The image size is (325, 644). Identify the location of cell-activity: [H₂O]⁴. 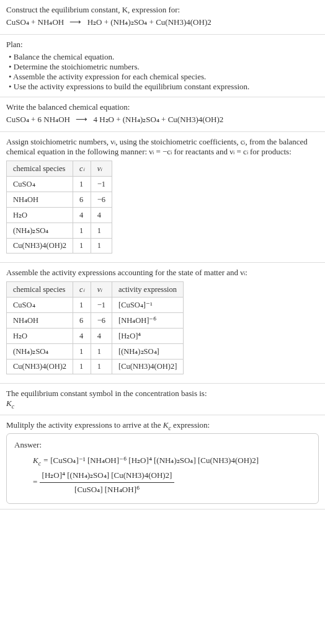
(148, 336).